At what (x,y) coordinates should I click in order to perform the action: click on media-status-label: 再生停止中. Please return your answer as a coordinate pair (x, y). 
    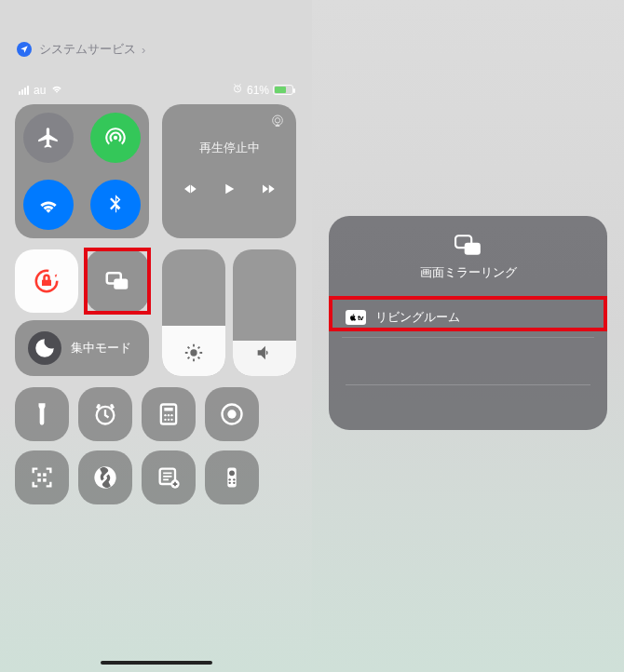
    Looking at the image, I should click on (229, 148).